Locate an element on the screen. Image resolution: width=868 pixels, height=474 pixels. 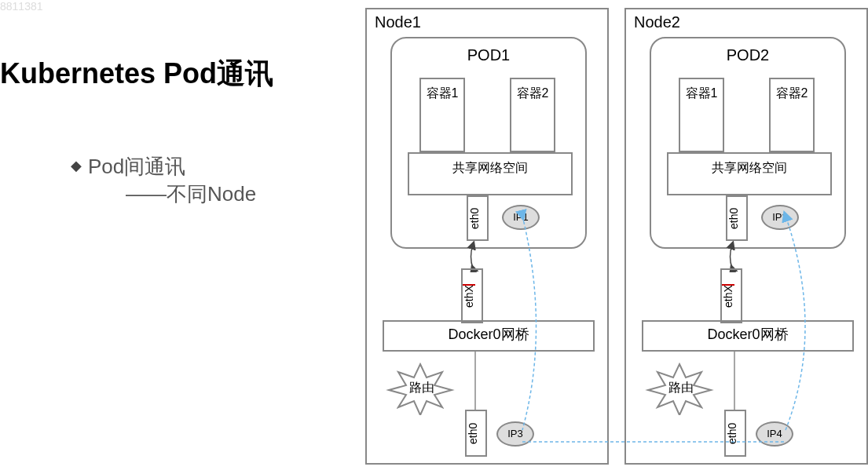
node2-route: 路由 is located at coordinates (681, 390).